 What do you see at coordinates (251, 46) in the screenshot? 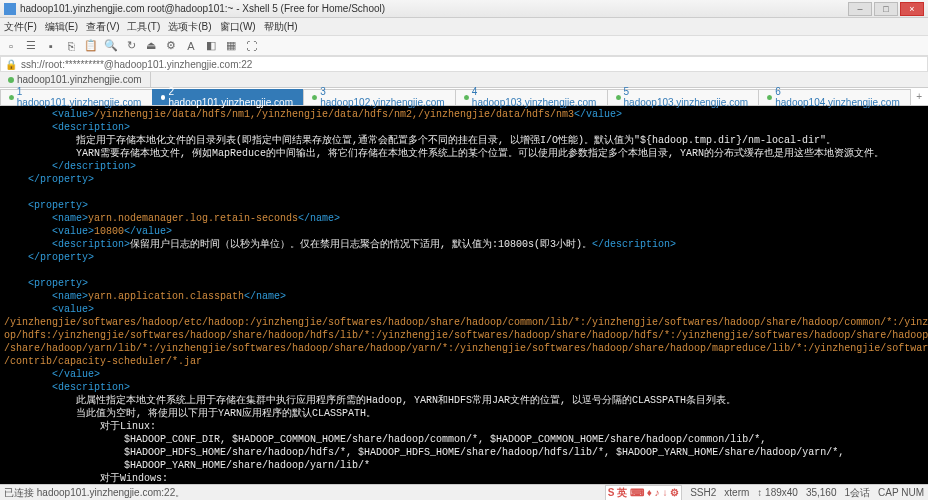
I see `fullscreen-icon: ⛶` at bounding box center [251, 46].